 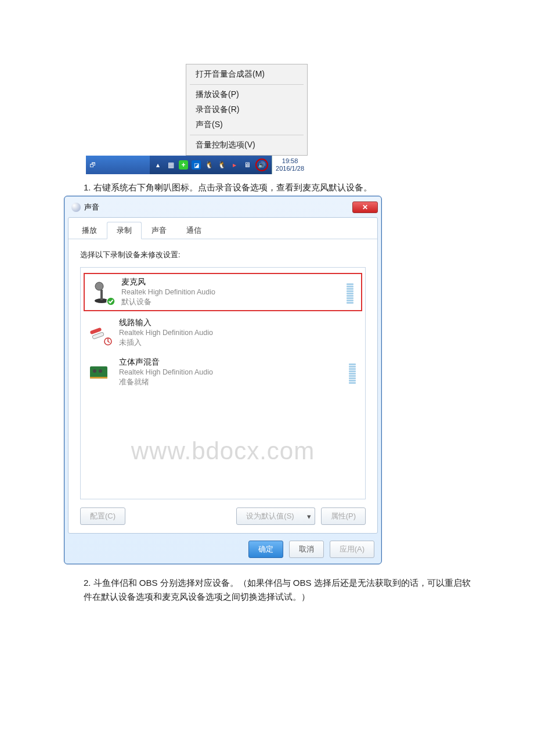 I want to click on sound-icon, so click(x=76, y=207).